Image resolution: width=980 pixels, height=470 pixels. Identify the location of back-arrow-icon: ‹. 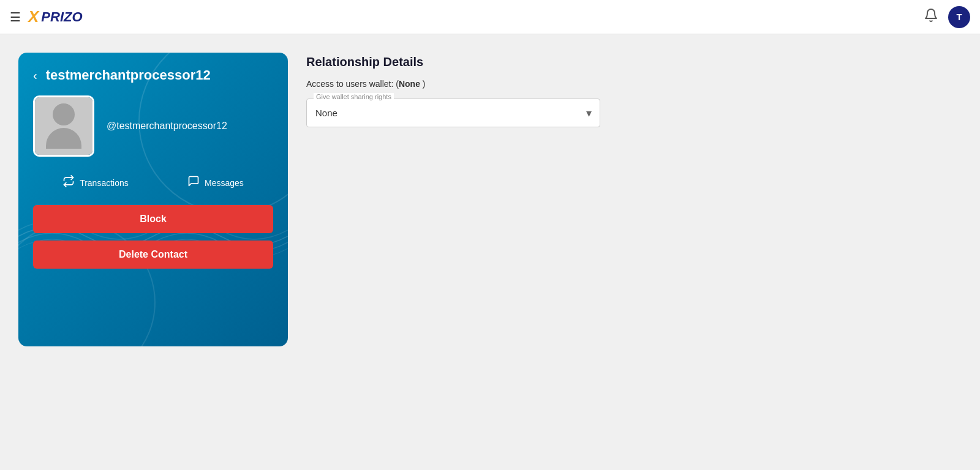
(36, 76).